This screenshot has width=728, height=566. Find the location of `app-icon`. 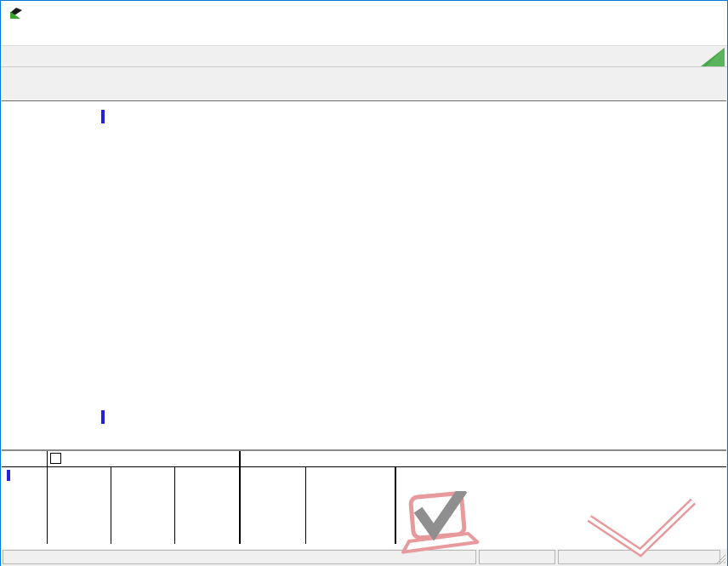

app-icon is located at coordinates (16, 14).